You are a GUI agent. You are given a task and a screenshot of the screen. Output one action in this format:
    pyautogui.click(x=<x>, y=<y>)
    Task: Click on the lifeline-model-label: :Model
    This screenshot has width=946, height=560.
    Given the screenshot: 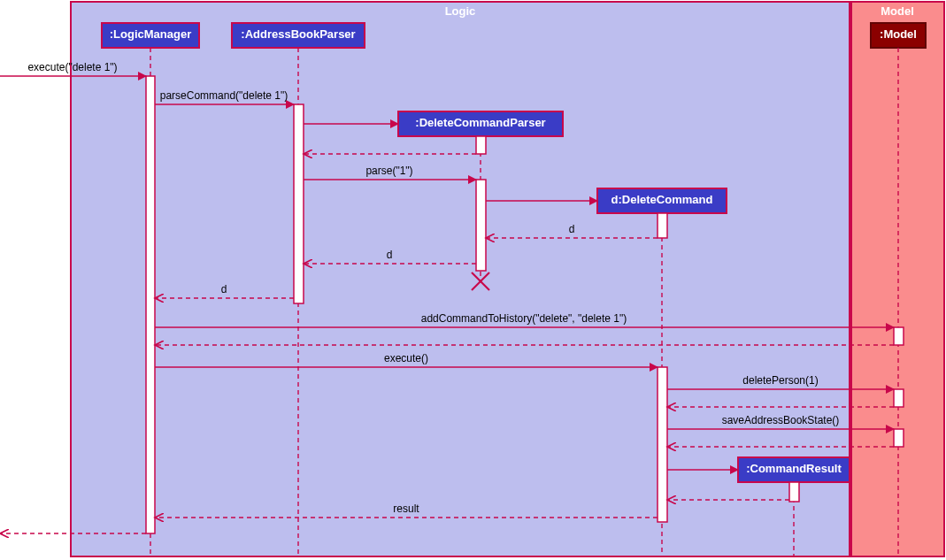 What is the action you would take?
    pyautogui.click(x=898, y=34)
    